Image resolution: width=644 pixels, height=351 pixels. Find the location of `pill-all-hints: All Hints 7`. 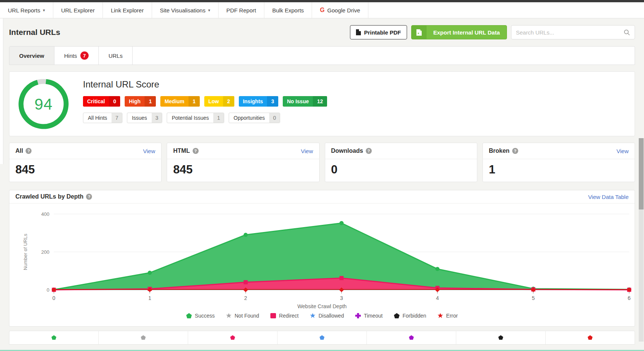

pill-all-hints: All Hints 7 is located at coordinates (103, 118).